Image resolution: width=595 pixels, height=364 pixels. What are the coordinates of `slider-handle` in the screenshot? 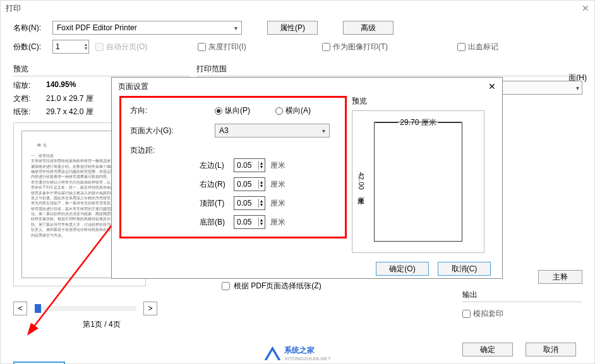 It's located at (38, 308).